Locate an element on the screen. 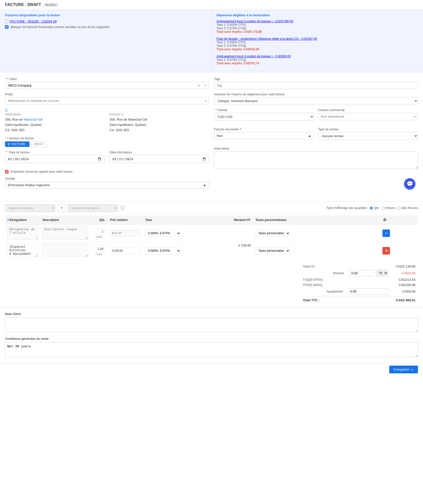  row2-taxe-select: 5.000%, 9.975% is located at coordinates (163, 251).